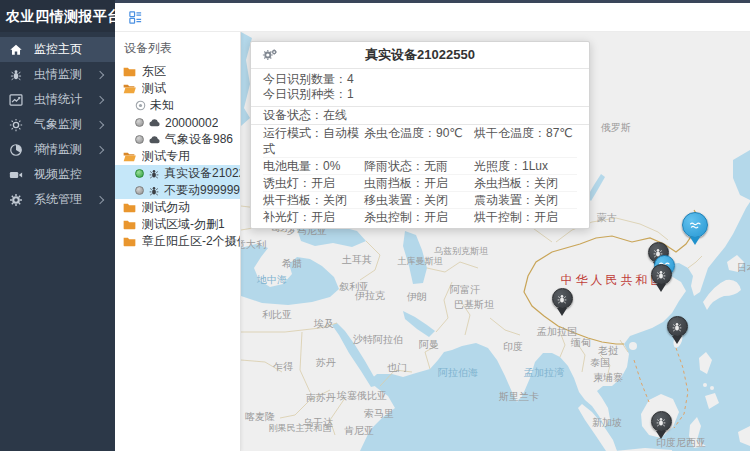 Image resolution: width=750 pixels, height=451 pixels. I want to click on popup-grid-cell: 降雨状态：无雨, so click(419, 166).